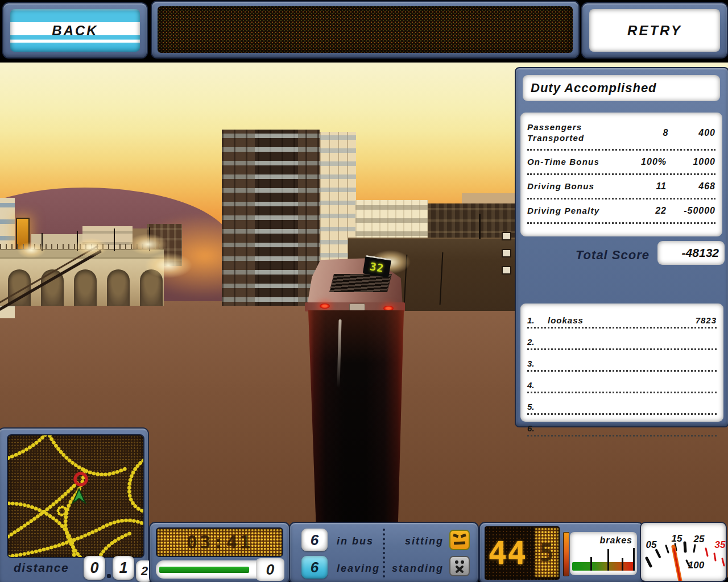  I want to click on stat-points: -50000, so click(691, 211).